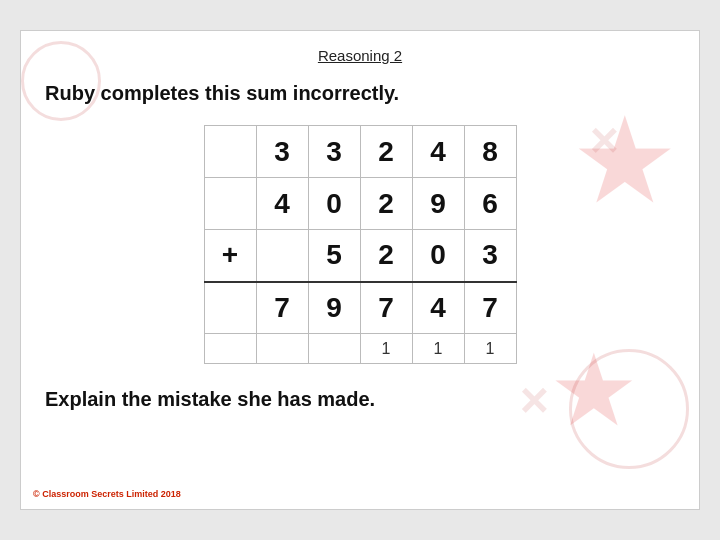 This screenshot has height=540, width=720. What do you see at coordinates (386, 349) in the screenshot?
I see `carry-c3: 1` at bounding box center [386, 349].